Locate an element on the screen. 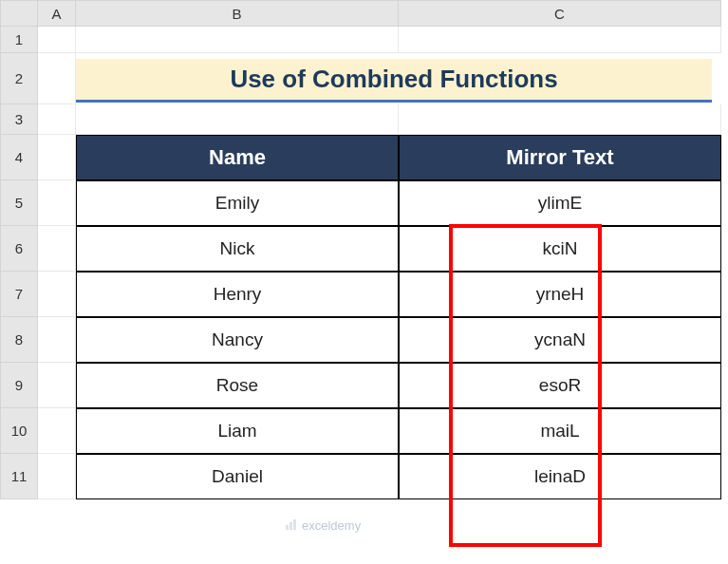 The image size is (728, 564). cell-b3 is located at coordinates (237, 120).